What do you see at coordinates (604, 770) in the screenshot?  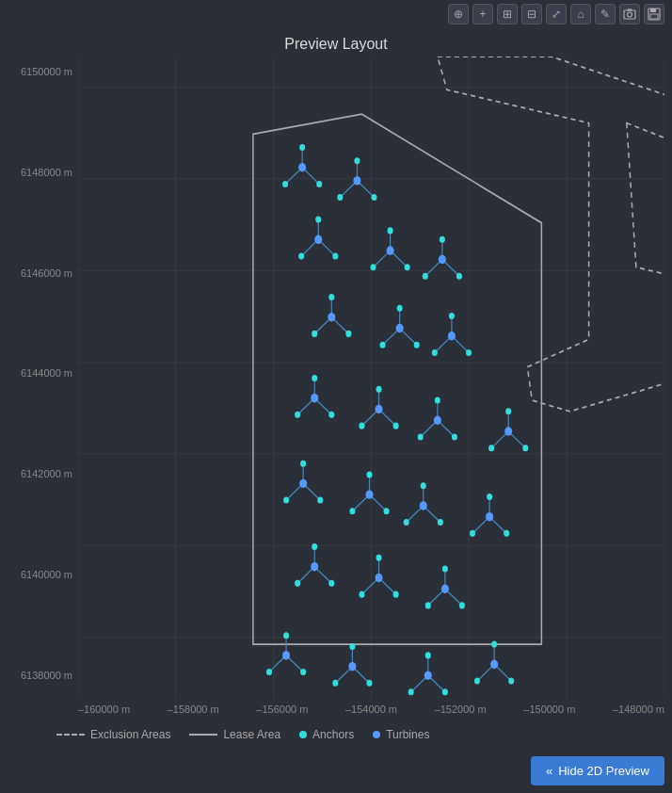 I see `hide-btn-label: Hide 2D Preview` at bounding box center [604, 770].